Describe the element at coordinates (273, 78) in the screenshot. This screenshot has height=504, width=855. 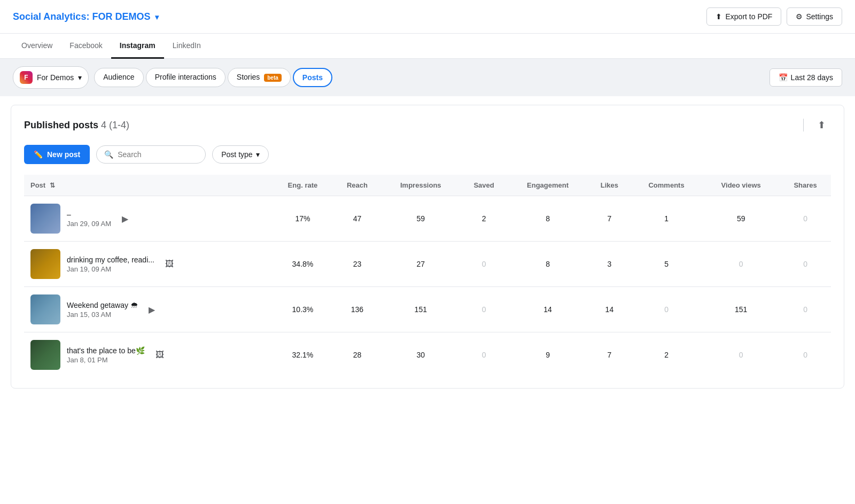
I see `beta-badge: beta` at that location.